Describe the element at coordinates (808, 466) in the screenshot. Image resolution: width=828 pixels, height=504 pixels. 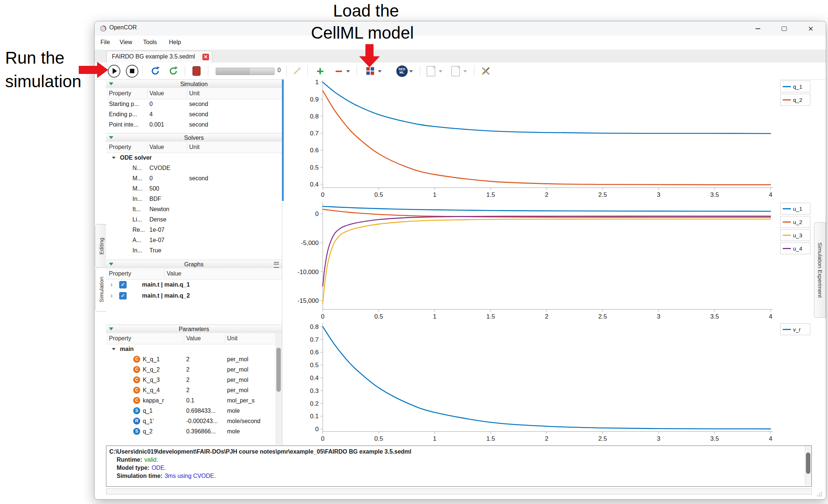
I see `console-scrollbar` at that location.